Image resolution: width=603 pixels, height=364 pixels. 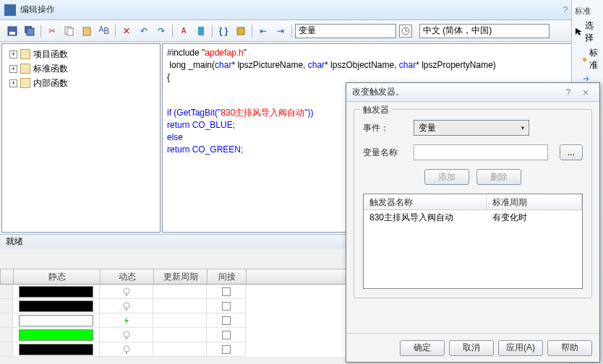 What do you see at coordinates (473, 241) in the screenshot?
I see `trigger-table: 触发器名称 标准周期 830主排风导入阀自动 有变化时` at bounding box center [473, 241].